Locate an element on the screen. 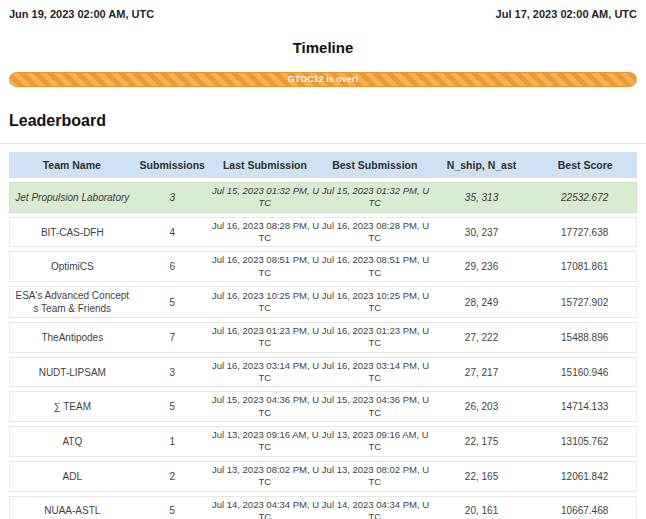 The height and width of the screenshot is (519, 646). section-divider is located at coordinates (323, 144).